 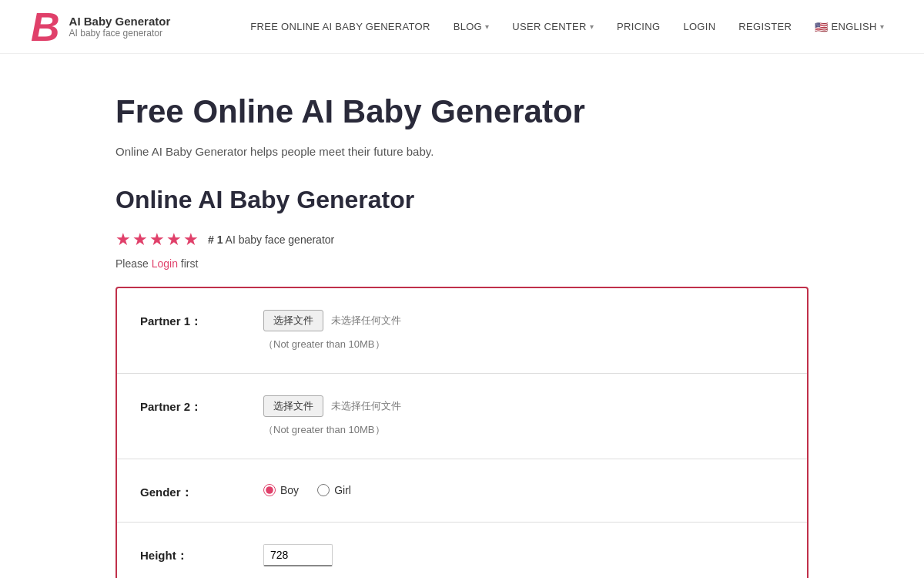 I want to click on partner1-no-file: 未选择任何文件, so click(x=367, y=321).